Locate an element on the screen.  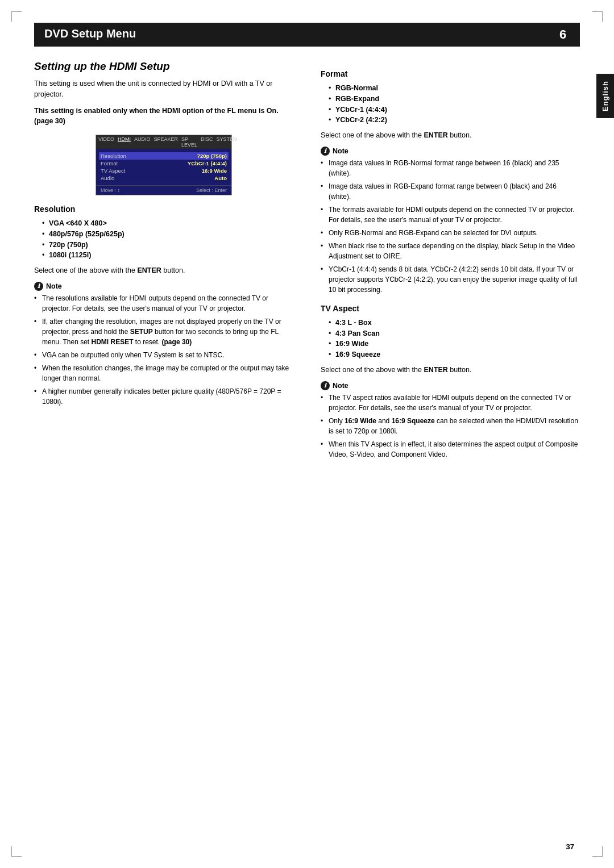
corner-mark-br is located at coordinates (598, 852).